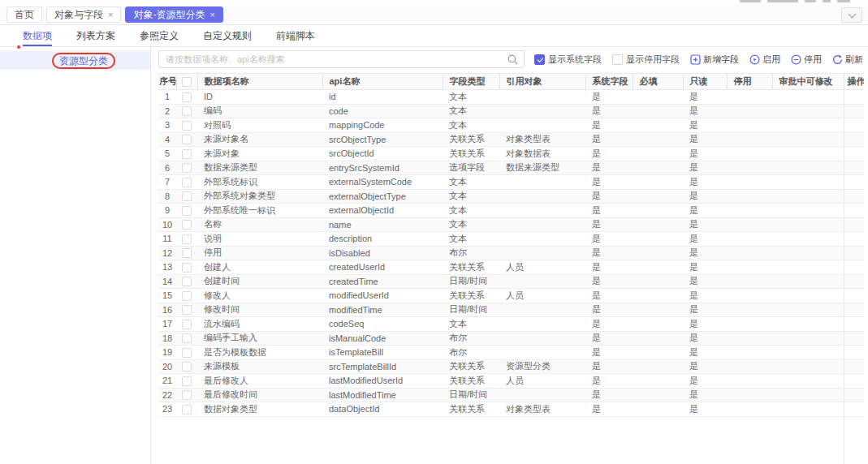 This screenshot has width=868, height=464. What do you see at coordinates (512, 168) in the screenshot?
I see `table-row: 6 数据来源类型 entrySrcSystemId 选项字段 数据来源类型 是 …` at bounding box center [512, 168].